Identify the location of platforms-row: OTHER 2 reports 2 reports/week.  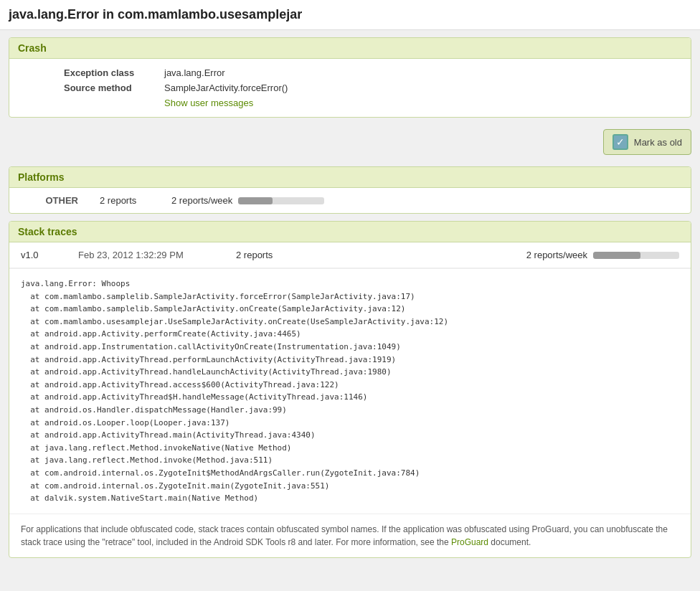
(350, 201).